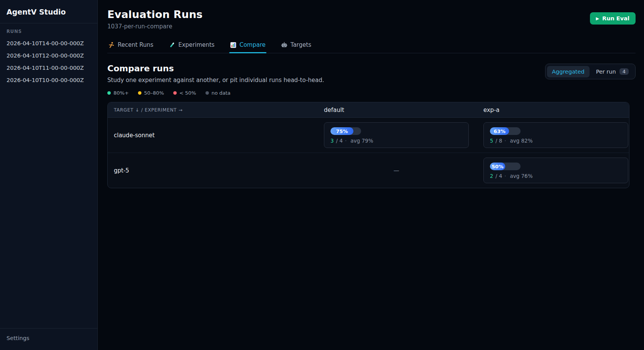  What do you see at coordinates (18, 338) in the screenshot?
I see `settings-link: Settings` at bounding box center [18, 338].